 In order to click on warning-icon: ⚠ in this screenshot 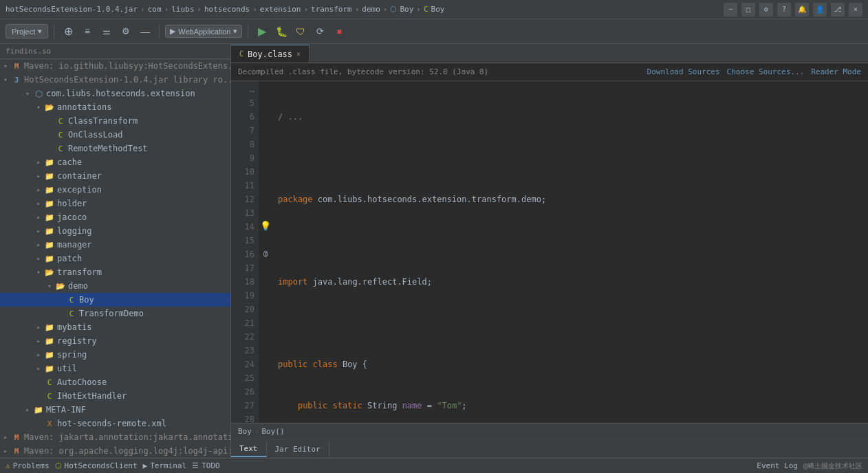, I will do `click(8, 466)`.